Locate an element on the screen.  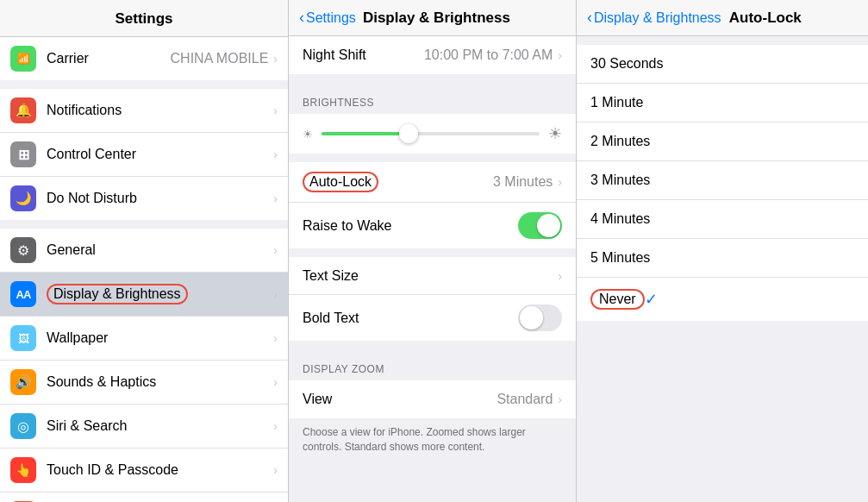
brightness-row: ☀ ☀ is located at coordinates (433, 134).